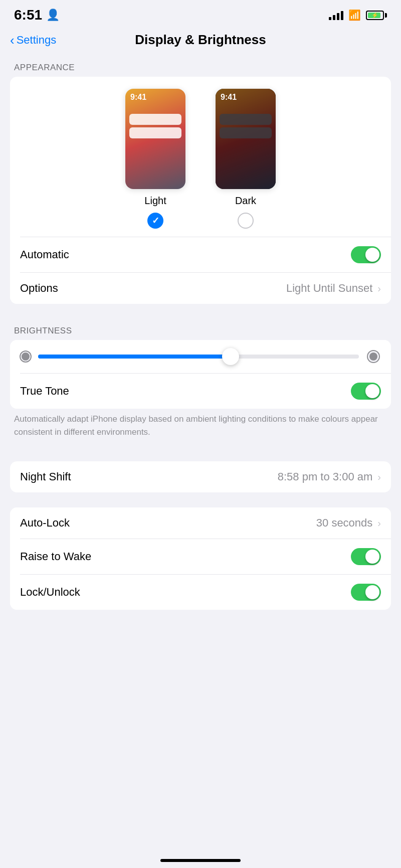 Image resolution: width=401 pixels, height=868 pixels. Describe the element at coordinates (329, 288) in the screenshot. I see `options-value: Light Until Sunset` at that location.